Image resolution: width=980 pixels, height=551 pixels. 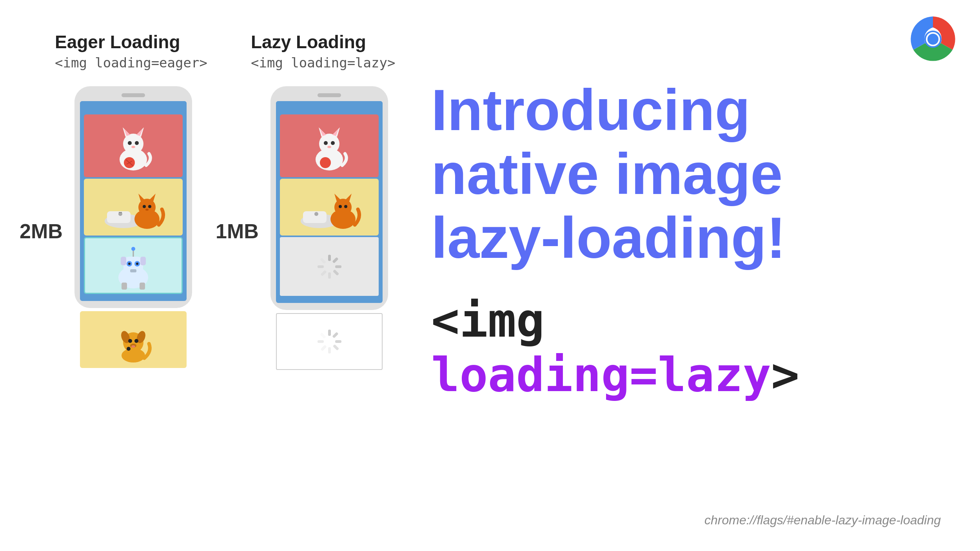 I want to click on lazy-loading-section: Lazy Loading <img loading=lazy>, so click(x=329, y=201).